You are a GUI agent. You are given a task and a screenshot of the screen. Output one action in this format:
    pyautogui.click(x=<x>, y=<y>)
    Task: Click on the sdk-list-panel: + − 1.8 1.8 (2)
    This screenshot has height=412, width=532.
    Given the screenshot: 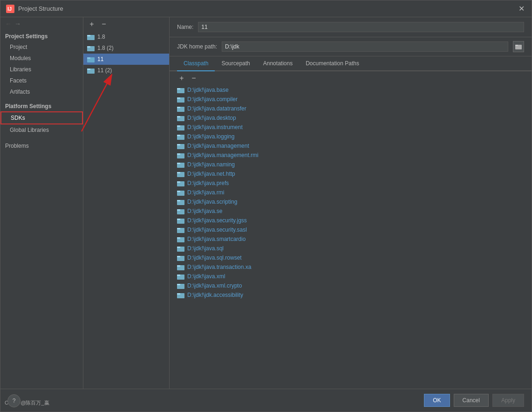 What is the action you would take?
    pyautogui.click(x=127, y=203)
    